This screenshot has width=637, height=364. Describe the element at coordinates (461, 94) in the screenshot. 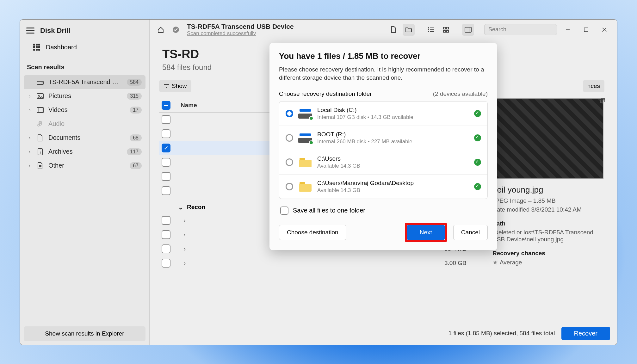

I see `devices-available: (2 devices available)` at that location.